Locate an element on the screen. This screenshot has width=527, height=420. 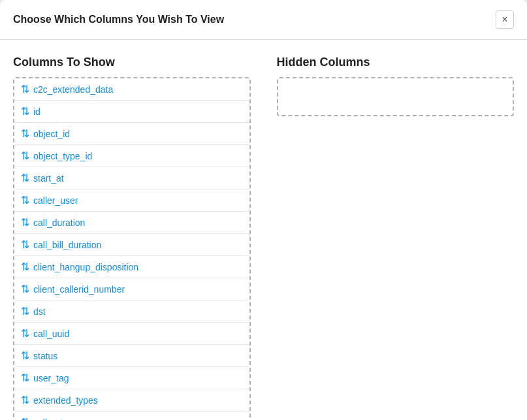
list-item: ⇅client_callerid_number is located at coordinates (132, 289).